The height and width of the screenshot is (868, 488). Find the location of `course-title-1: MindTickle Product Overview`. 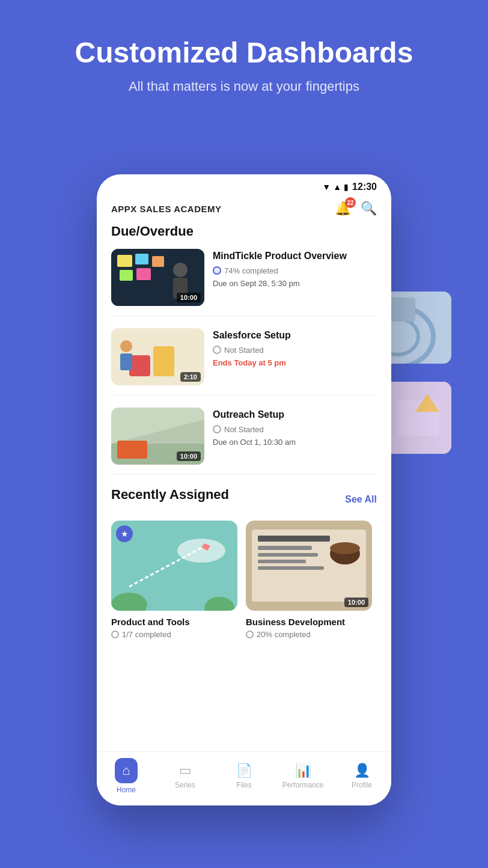

course-title-1: MindTickle Product Overview is located at coordinates (294, 256).